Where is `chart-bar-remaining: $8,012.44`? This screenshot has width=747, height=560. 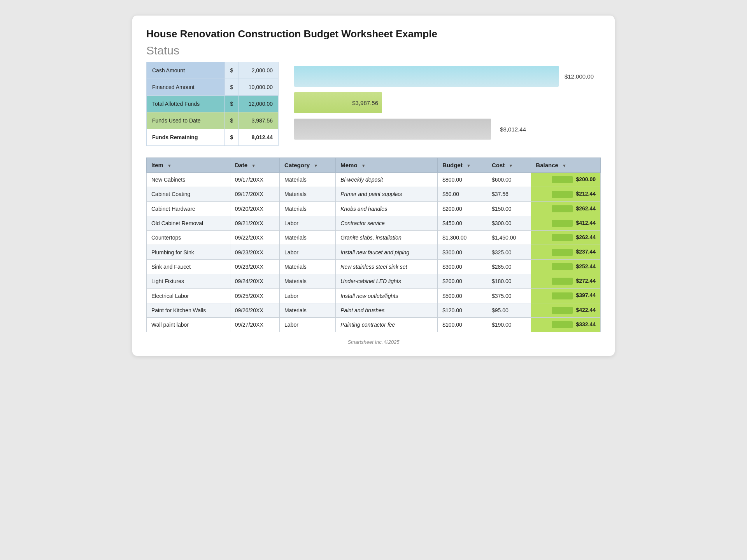
chart-bar-remaining: $8,012.44 is located at coordinates (393, 129).